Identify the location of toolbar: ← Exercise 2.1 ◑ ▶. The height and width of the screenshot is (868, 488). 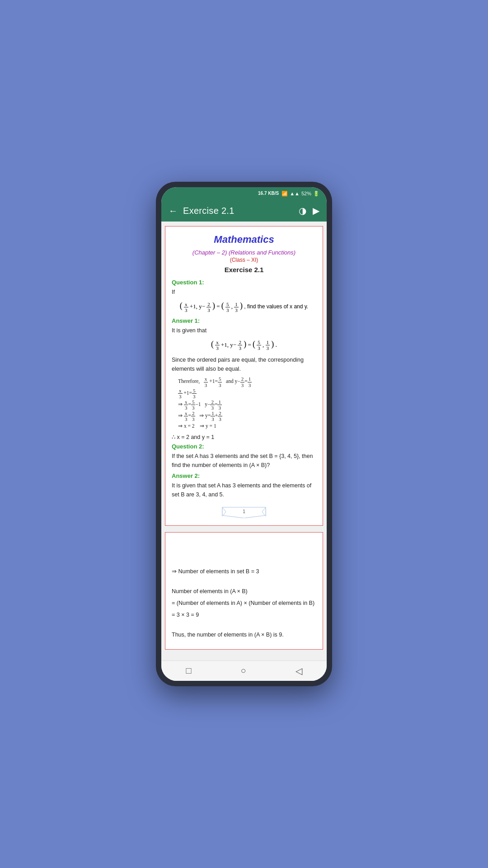
(244, 211).